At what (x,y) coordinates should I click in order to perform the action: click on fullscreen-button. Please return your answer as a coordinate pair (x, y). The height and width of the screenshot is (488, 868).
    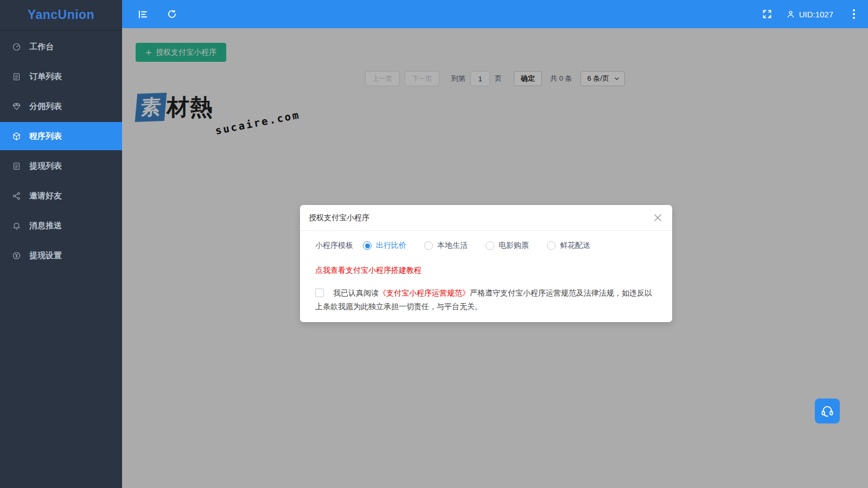
    Looking at the image, I should click on (767, 14).